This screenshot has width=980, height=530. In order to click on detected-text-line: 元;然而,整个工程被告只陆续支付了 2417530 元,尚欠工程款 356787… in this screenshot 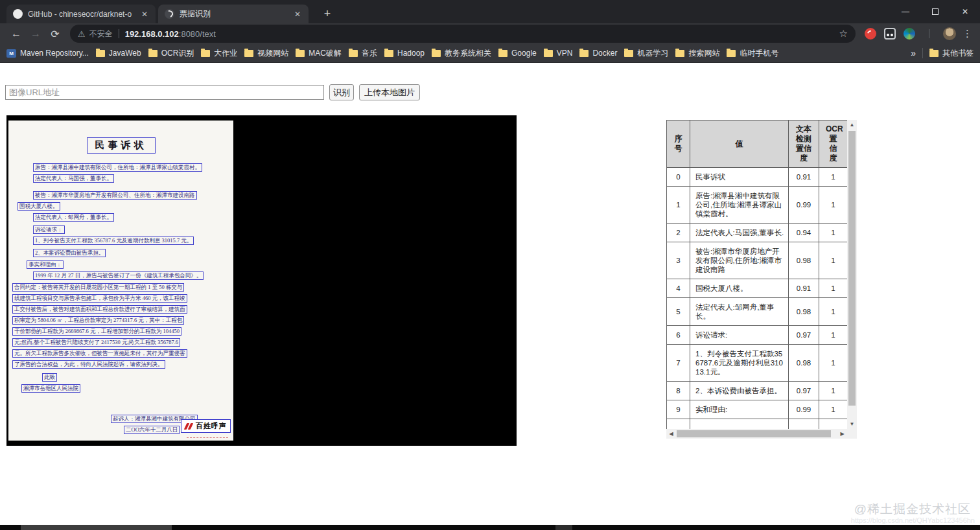, I will do `click(123, 341)`.